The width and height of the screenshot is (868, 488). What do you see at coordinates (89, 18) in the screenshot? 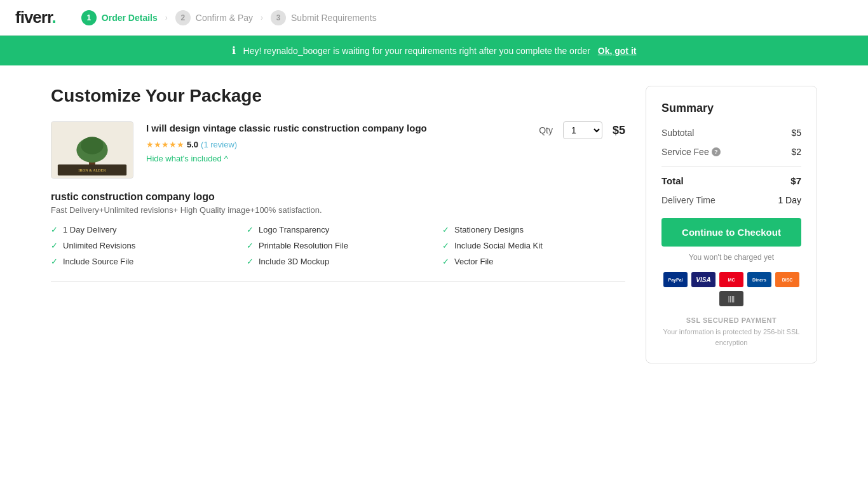
I see `step-1-number: 1` at bounding box center [89, 18].